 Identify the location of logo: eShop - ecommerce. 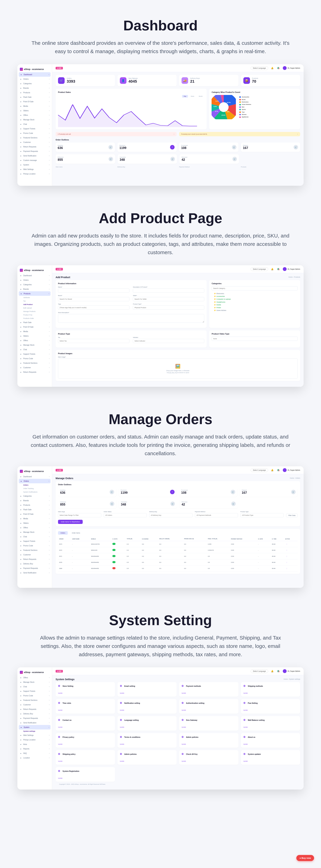
(35, 69).